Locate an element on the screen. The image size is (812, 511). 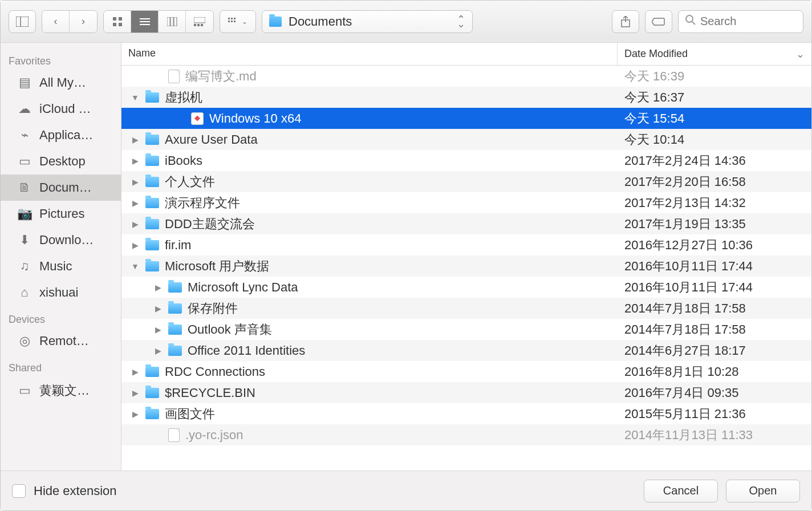
table-row: ▶Axure User Data今天 10:14 is located at coordinates (466, 139).